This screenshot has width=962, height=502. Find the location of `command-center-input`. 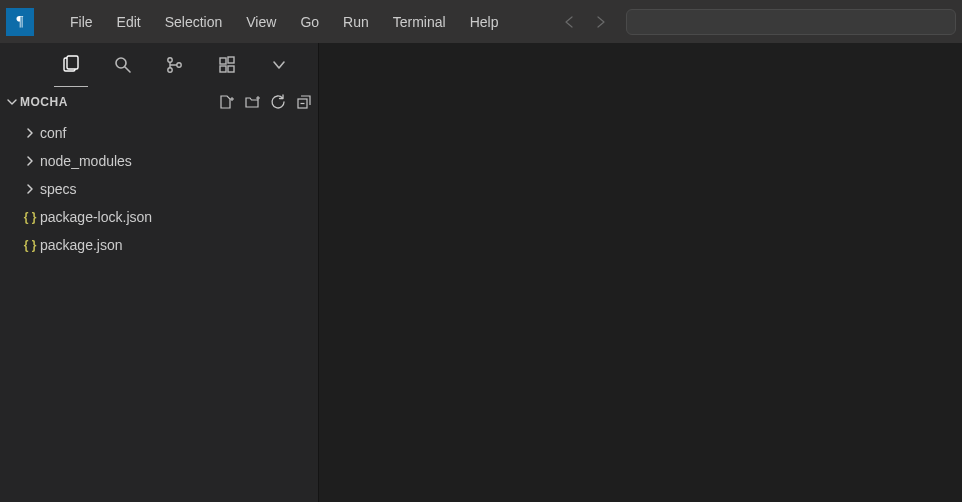

command-center-input is located at coordinates (791, 22).